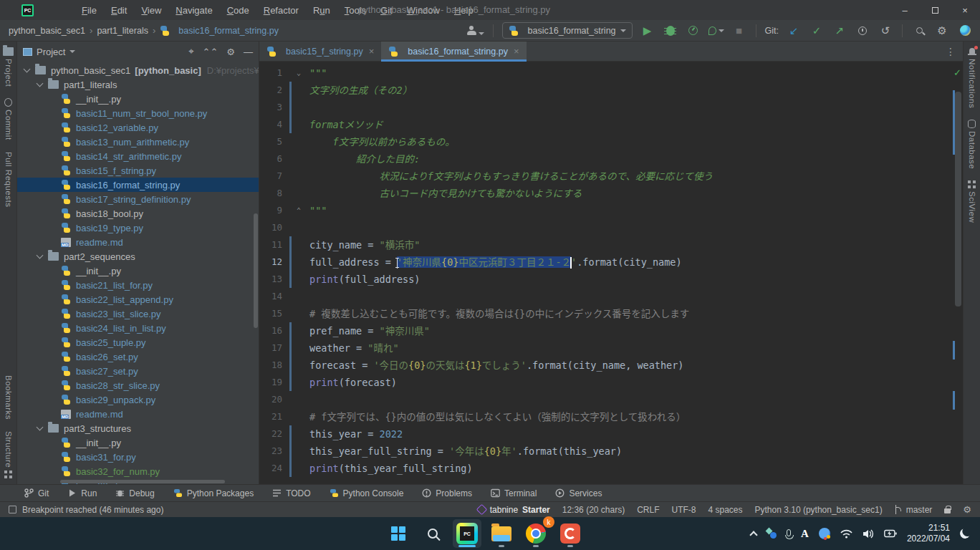 This screenshot has width=980, height=550. What do you see at coordinates (9, 119) in the screenshot?
I see `sidebar-item-commit: Commit` at bounding box center [9, 119].